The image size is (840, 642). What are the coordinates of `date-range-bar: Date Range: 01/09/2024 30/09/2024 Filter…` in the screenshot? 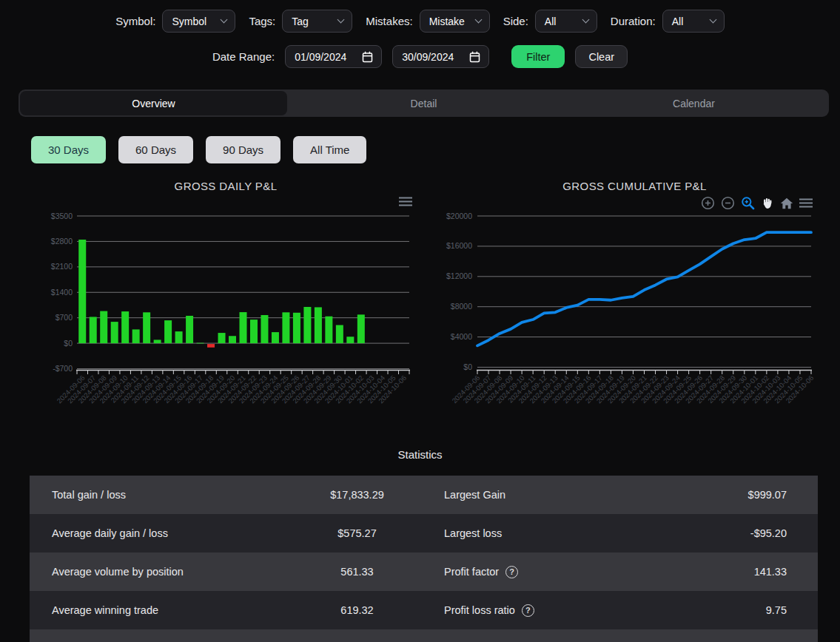 It's located at (420, 56).